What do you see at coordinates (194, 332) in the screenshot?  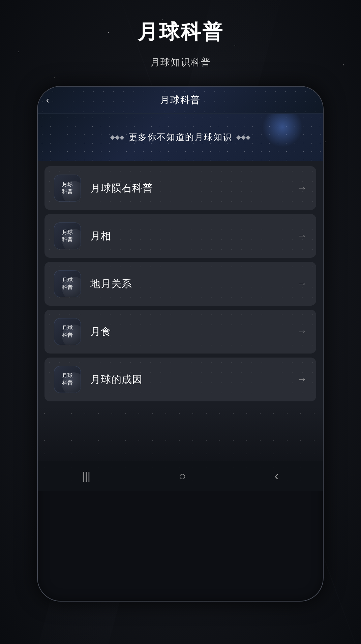 I see `item-label-lunar-eclipse: 月食` at bounding box center [194, 332].